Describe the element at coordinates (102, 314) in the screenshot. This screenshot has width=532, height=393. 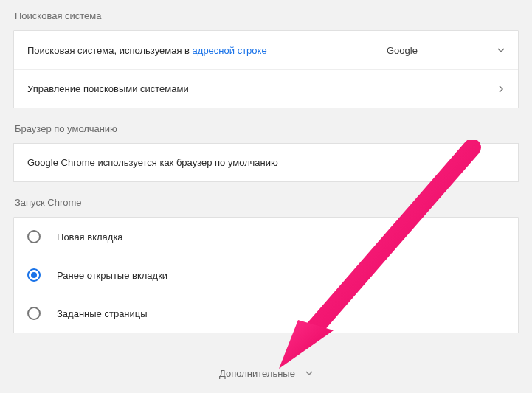
I see `startup-option-label: Заданные страницы` at that location.